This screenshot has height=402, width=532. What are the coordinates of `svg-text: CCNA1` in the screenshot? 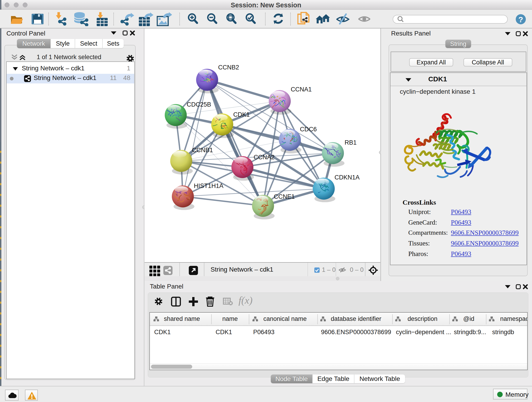 It's located at (301, 89).